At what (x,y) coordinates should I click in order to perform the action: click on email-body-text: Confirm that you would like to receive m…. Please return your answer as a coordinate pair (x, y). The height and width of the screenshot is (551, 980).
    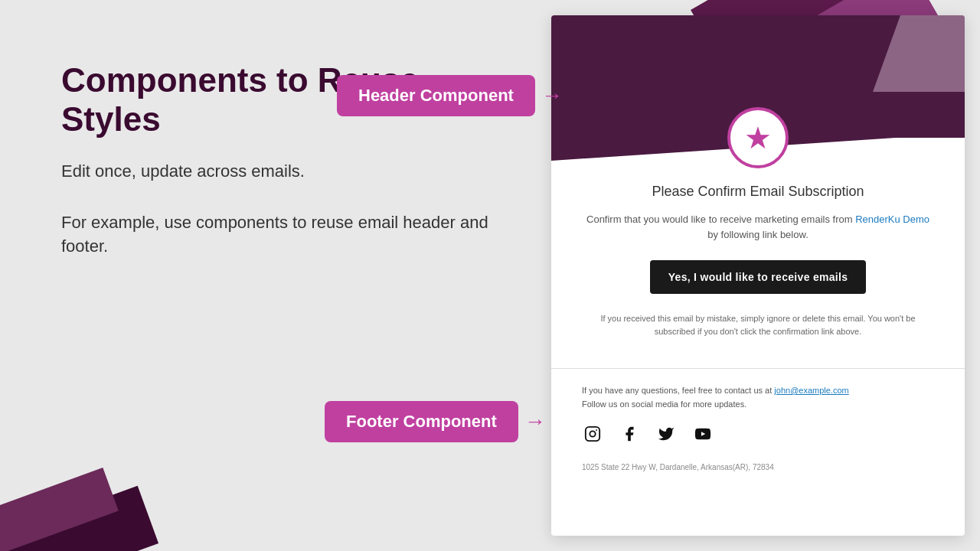
    Looking at the image, I should click on (758, 227).